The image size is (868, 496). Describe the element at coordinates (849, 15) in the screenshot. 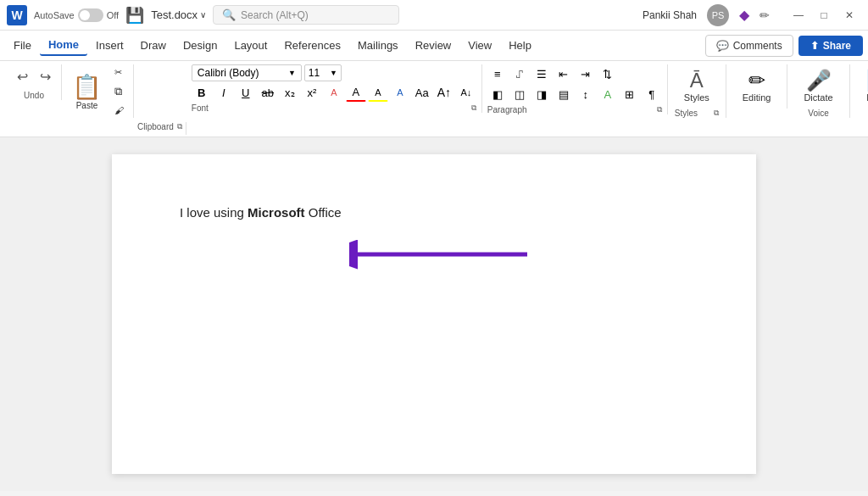

I see `close-button: ✕` at that location.